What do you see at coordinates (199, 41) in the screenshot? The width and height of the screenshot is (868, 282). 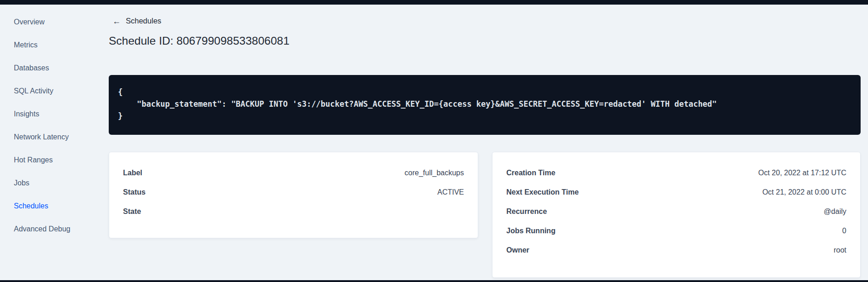 I see `page-title: Schedule ID: 806799098533806081` at bounding box center [199, 41].